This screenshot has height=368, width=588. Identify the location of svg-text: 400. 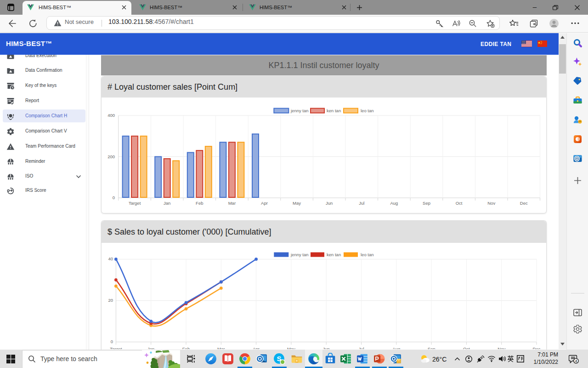
(111, 115).